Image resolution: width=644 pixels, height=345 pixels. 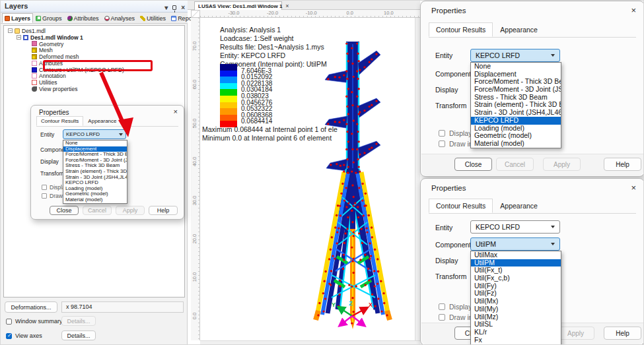 What do you see at coordinates (95, 57) in the screenshot?
I see `tree-item: Deformed mesh` at bounding box center [95, 57].